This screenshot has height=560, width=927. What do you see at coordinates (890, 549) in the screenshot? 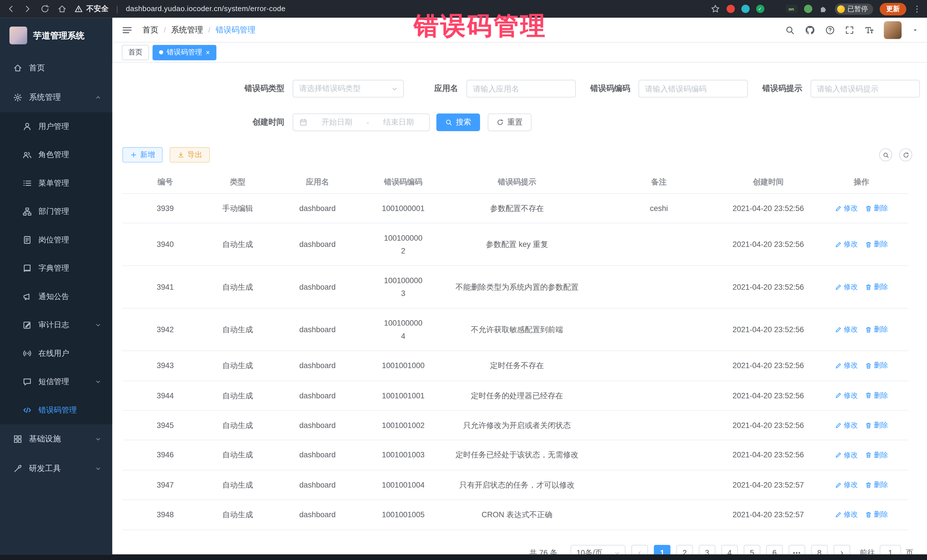
I see `goto-page-input` at bounding box center [890, 549].